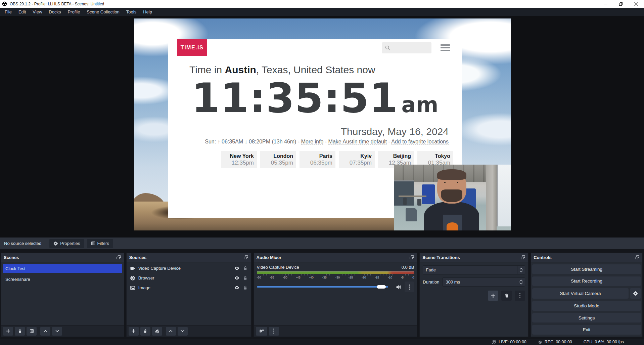 The image size is (644, 345). Describe the element at coordinates (357, 160) in the screenshot. I see `city-card: Kyiv07:35pm` at that location.